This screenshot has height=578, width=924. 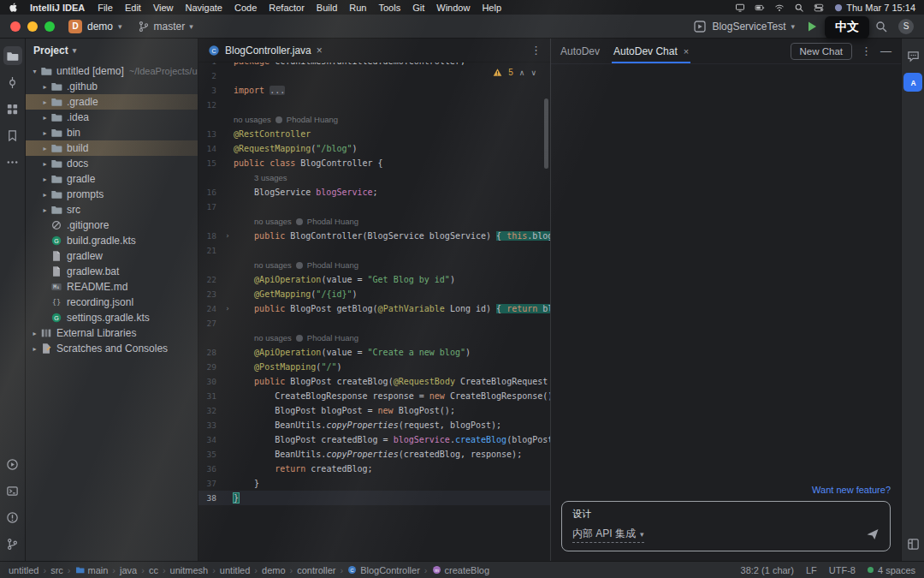 I want to click on menu-build: Build, so click(x=327, y=8).